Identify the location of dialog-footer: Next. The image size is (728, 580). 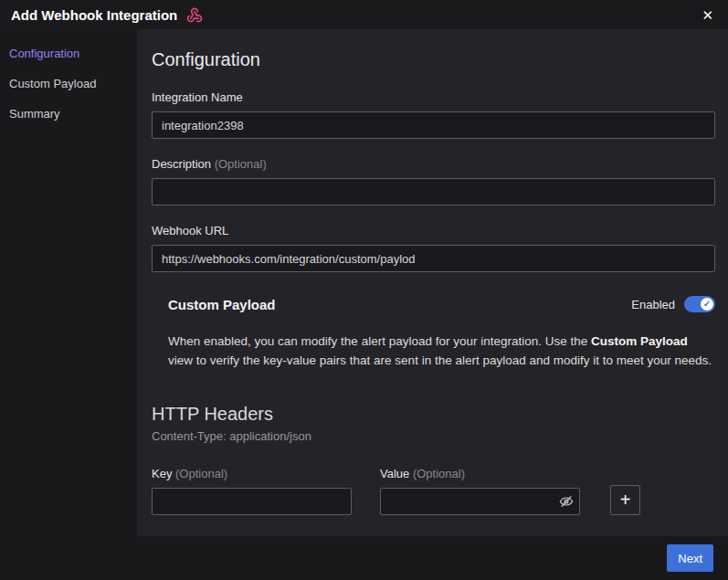
(364, 558).